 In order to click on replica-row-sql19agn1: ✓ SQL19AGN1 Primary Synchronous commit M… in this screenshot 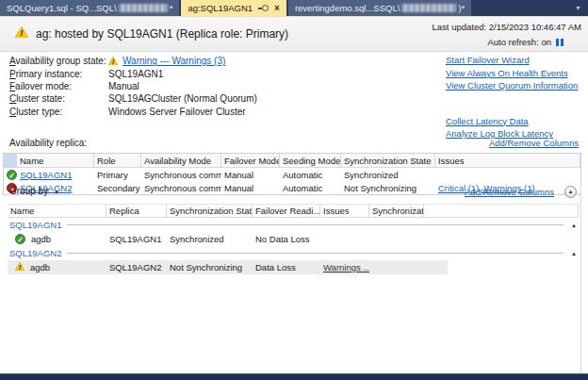, I will do `click(292, 174)`.